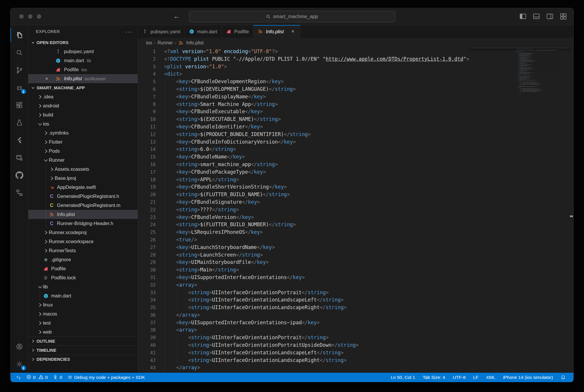  I want to click on code-line: 28 <string>LaunchScreen</string>, so click(356, 255).